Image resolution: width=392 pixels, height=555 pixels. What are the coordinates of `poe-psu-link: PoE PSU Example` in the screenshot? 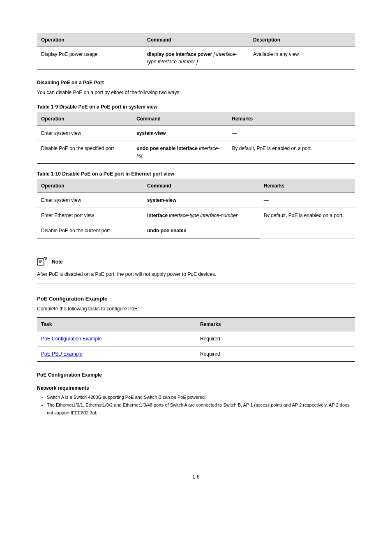 It's located at (62, 354).